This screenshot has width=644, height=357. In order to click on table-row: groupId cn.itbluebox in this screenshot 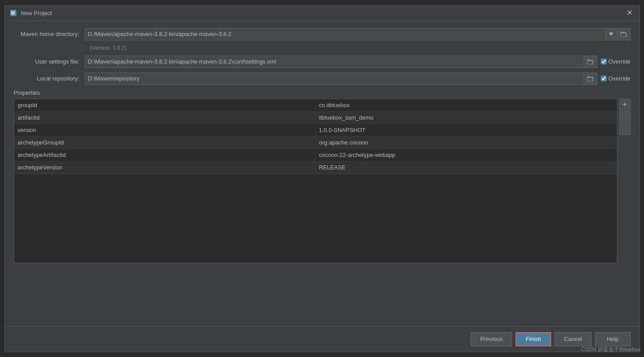, I will do `click(316, 105)`.